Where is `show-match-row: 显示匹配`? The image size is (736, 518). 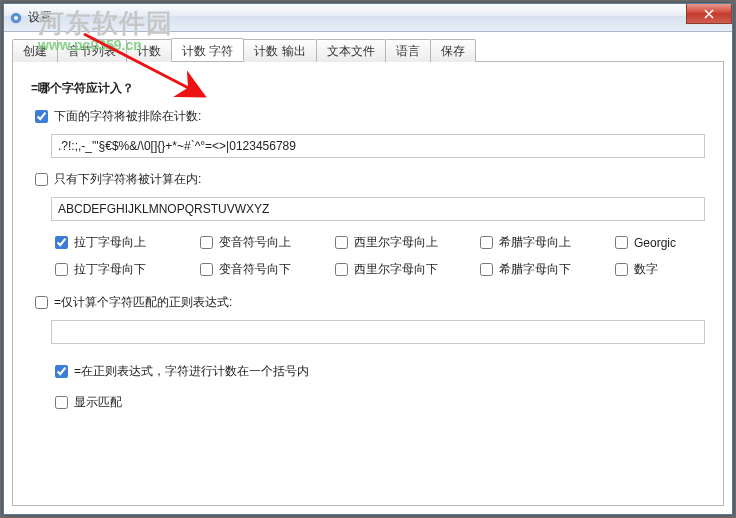
show-match-row: 显示匹配 is located at coordinates (378, 402).